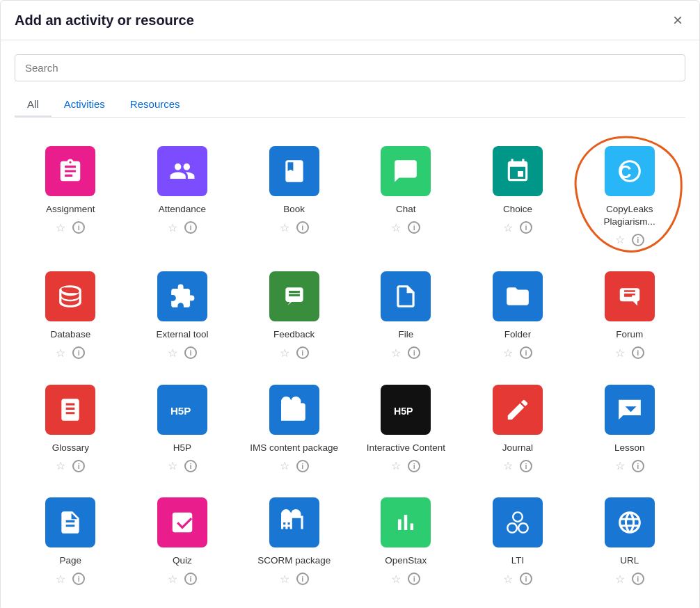 Image resolution: width=700 pixels, height=608 pixels. I want to click on forum-actions: ☆ i, so click(630, 353).